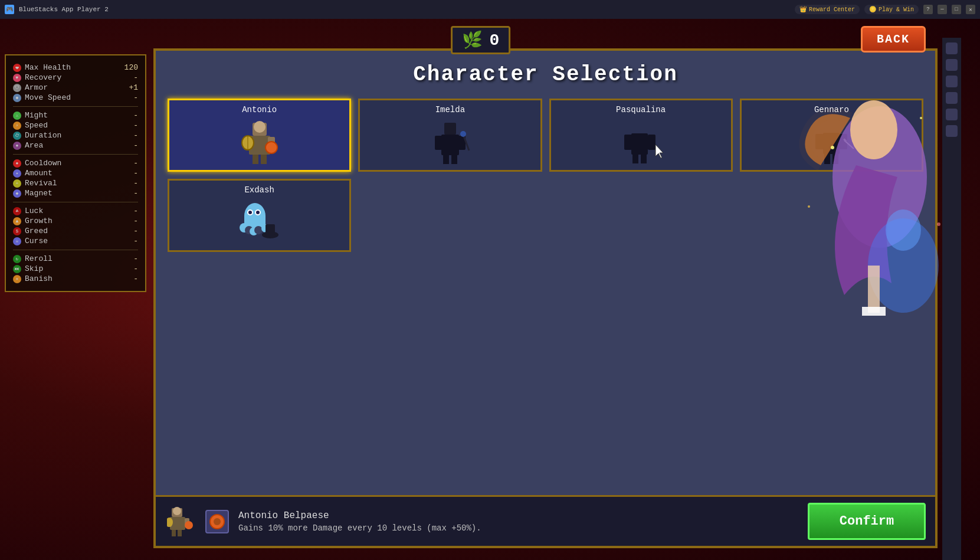  What do you see at coordinates (893, 39) in the screenshot?
I see `back-button: BACK` at bounding box center [893, 39].